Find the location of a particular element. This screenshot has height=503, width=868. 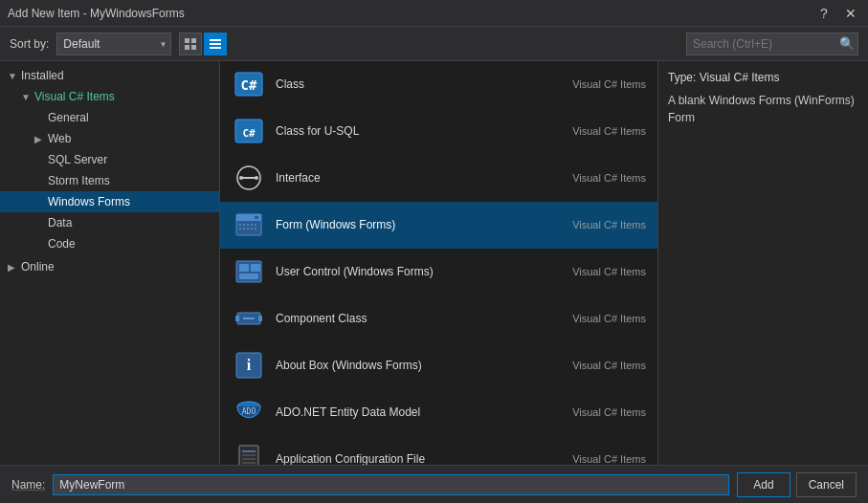

sidebar-label: Storm Items is located at coordinates (78, 181).